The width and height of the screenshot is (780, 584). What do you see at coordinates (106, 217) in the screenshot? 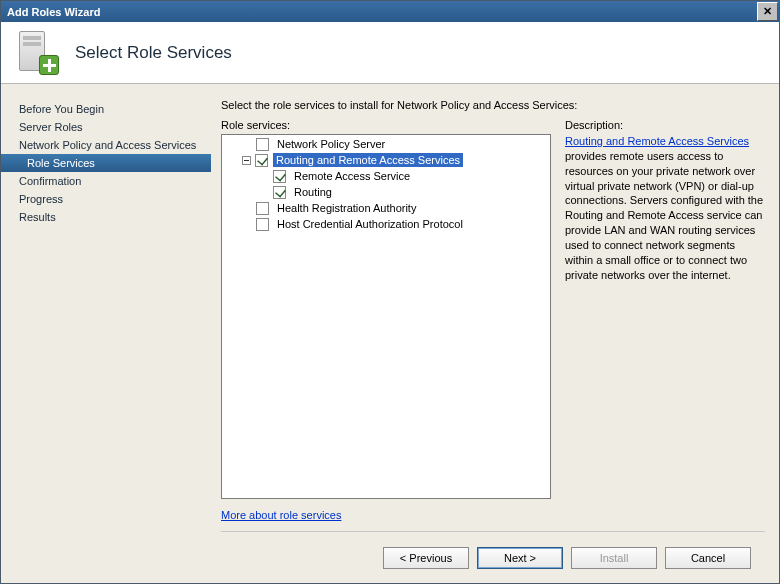
I see `step-results: Results` at bounding box center [106, 217].